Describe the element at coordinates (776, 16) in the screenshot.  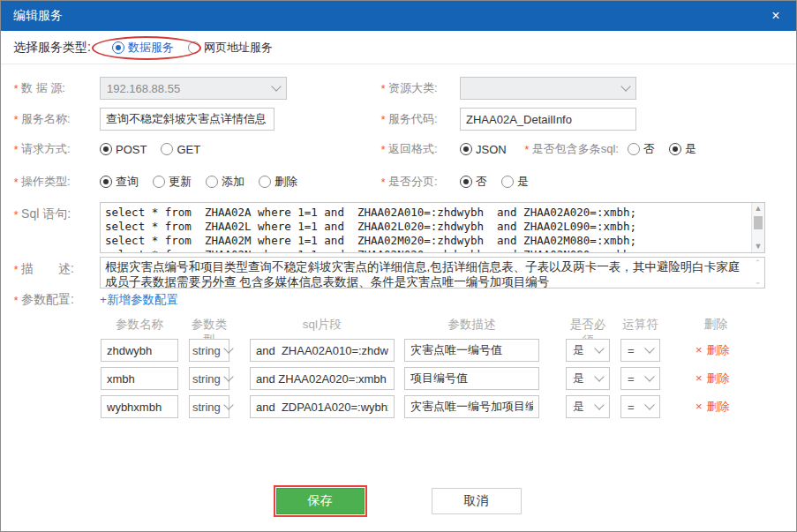
I see `close-icon: ×` at that location.